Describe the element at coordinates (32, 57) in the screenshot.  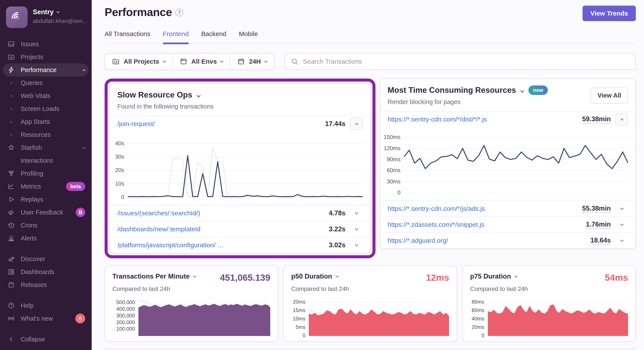
I see `sidebar-item-label: Projects` at that location.